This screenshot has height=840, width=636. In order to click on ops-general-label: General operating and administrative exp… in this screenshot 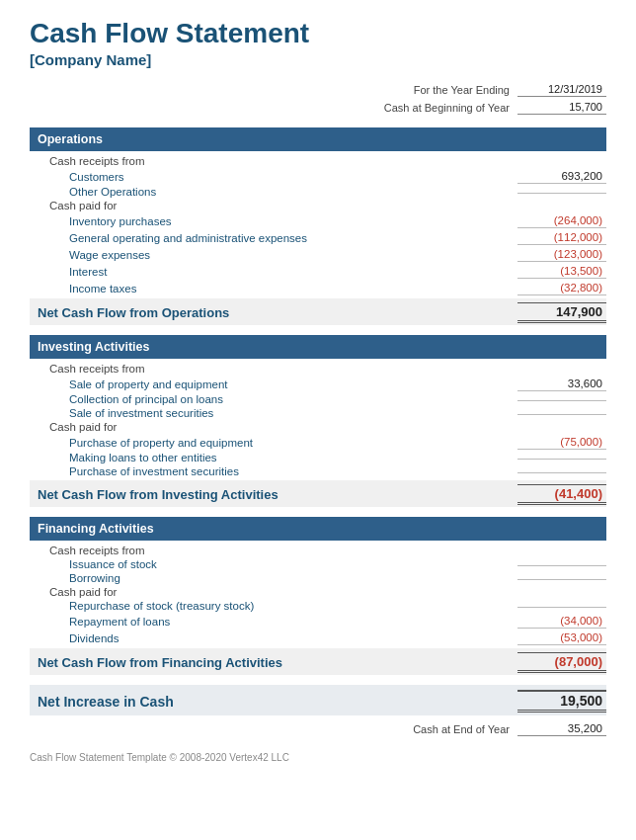, I will do `click(272, 238)`.